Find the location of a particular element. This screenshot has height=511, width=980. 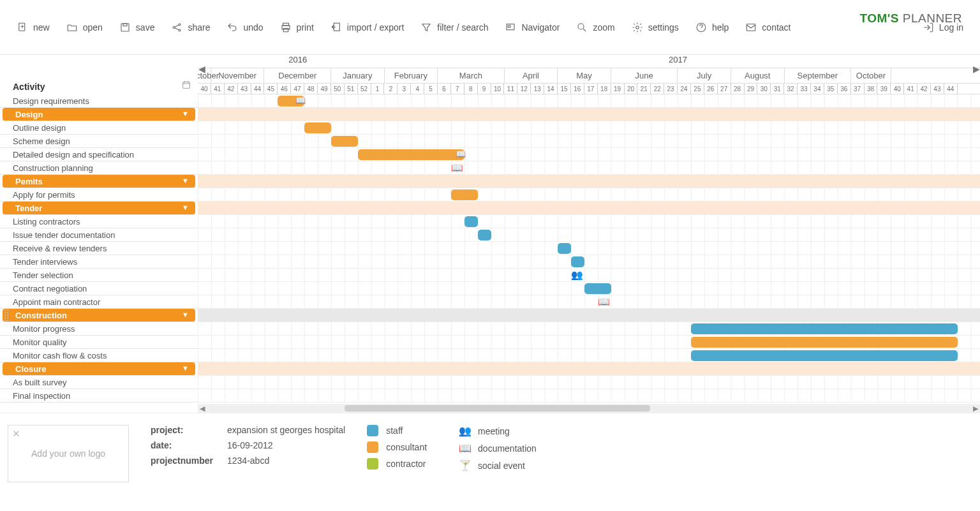

chart-row: 👥 is located at coordinates (589, 276).